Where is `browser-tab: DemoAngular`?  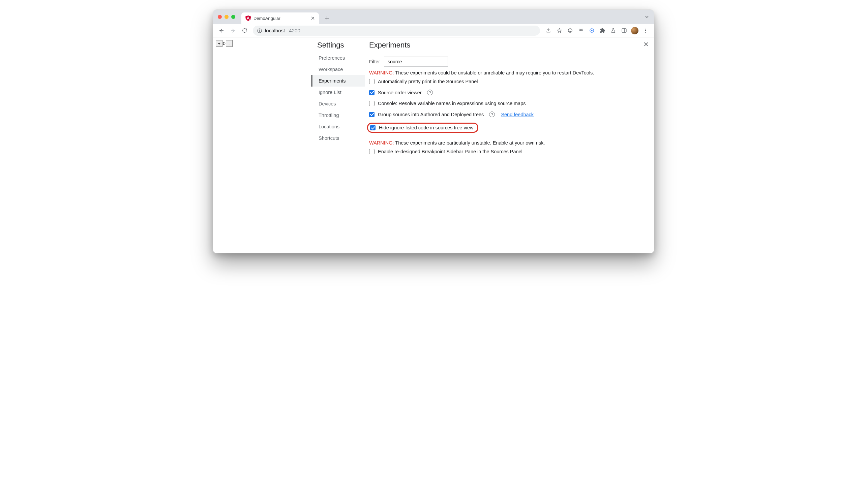 browser-tab: DemoAngular is located at coordinates (280, 18).